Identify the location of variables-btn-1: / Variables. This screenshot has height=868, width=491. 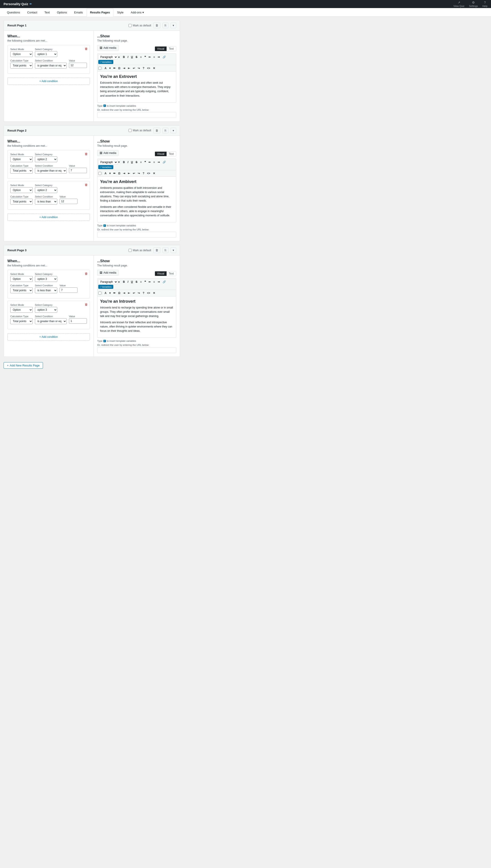
(106, 62).